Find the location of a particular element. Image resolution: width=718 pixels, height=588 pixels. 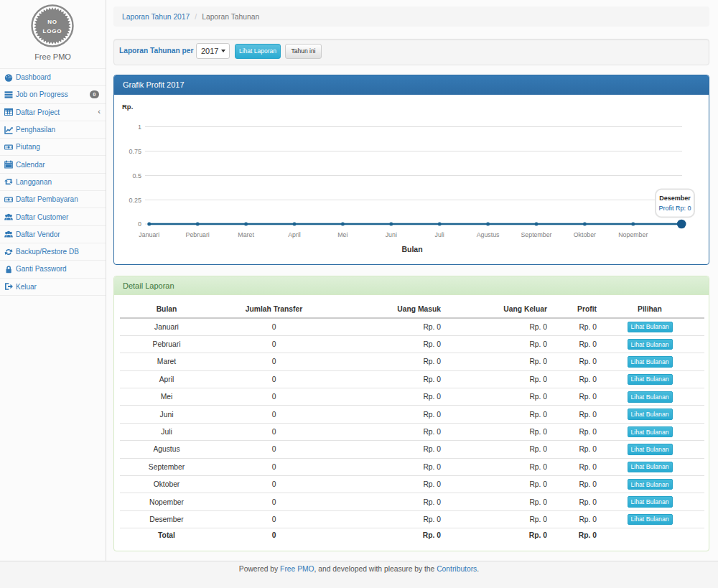

svg-text: Mei is located at coordinates (342, 234).